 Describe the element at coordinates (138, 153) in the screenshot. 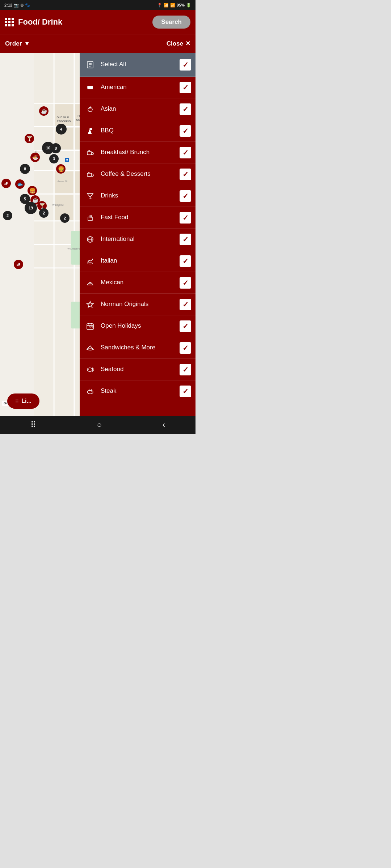

I see `filter-item-breakfast-brunch: Breakfast/ Brunch✓` at that location.